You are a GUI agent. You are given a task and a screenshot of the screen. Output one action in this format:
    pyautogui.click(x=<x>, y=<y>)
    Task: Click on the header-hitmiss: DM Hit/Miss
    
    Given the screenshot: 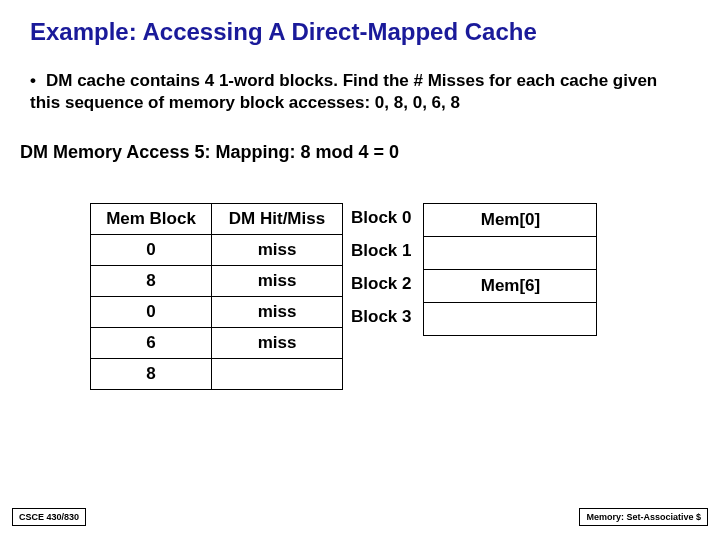 What is the action you would take?
    pyautogui.click(x=278, y=220)
    